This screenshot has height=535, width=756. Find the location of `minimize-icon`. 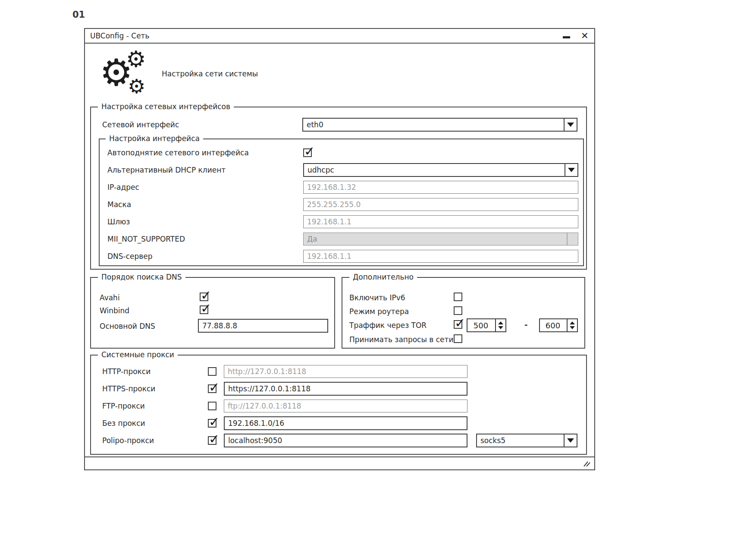

minimize-icon is located at coordinates (567, 37).